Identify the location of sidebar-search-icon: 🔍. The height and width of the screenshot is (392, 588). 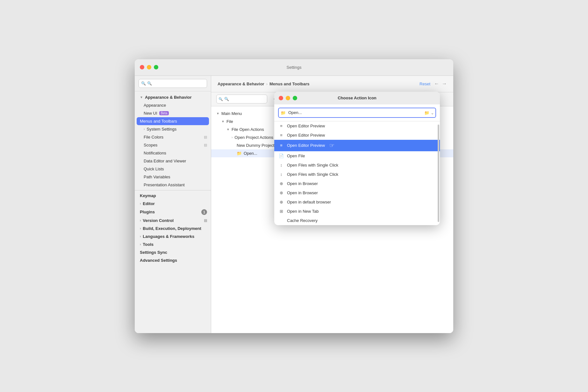
(143, 83).